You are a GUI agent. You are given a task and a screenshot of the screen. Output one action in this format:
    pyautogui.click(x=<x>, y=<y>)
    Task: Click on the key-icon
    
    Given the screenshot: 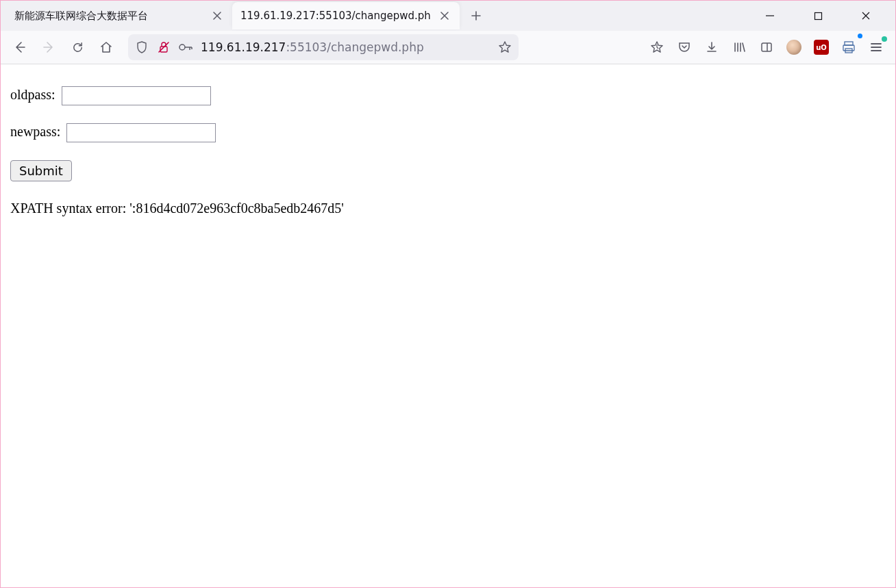 What is the action you would take?
    pyautogui.click(x=186, y=47)
    